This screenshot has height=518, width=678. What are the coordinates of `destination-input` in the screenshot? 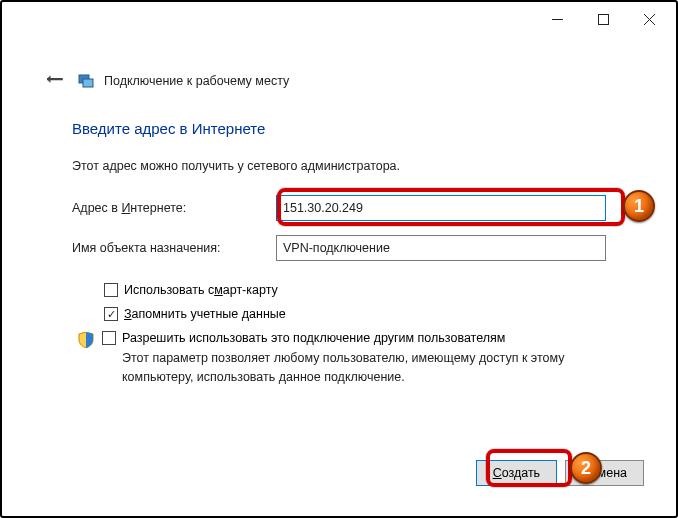 It's located at (441, 248).